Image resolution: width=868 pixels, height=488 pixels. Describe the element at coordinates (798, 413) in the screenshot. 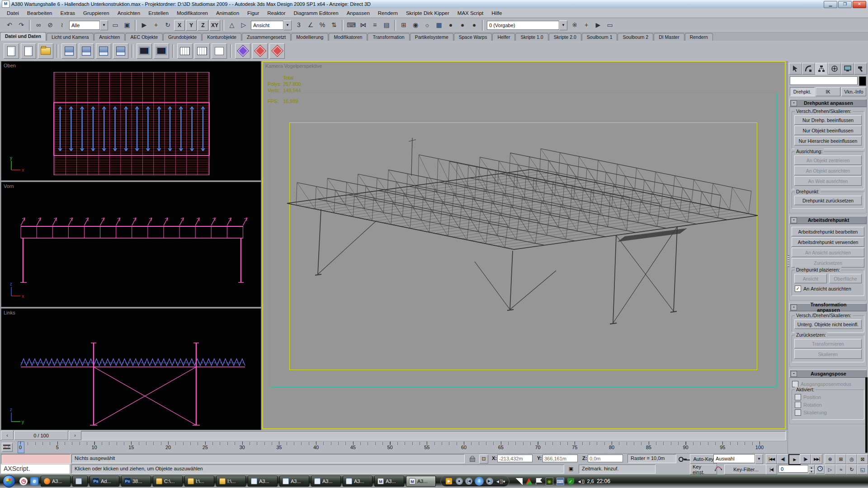

I see `scale-checkbox` at that location.